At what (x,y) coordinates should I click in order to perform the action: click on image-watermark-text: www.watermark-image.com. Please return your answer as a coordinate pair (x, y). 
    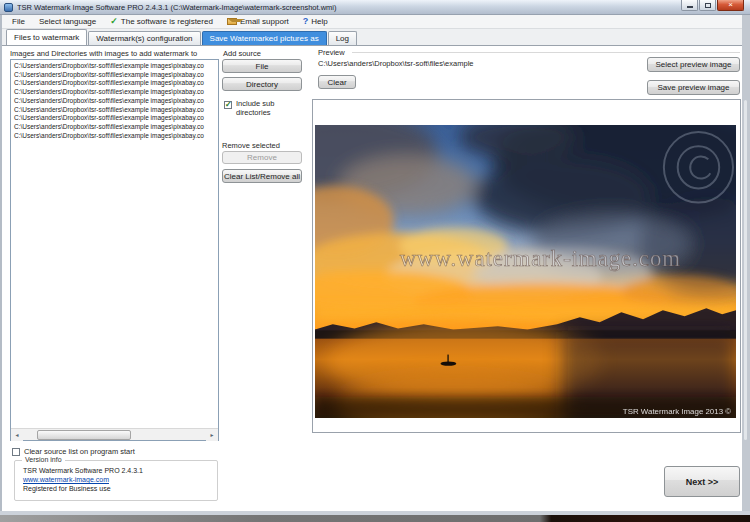
    Looking at the image, I should click on (540, 258).